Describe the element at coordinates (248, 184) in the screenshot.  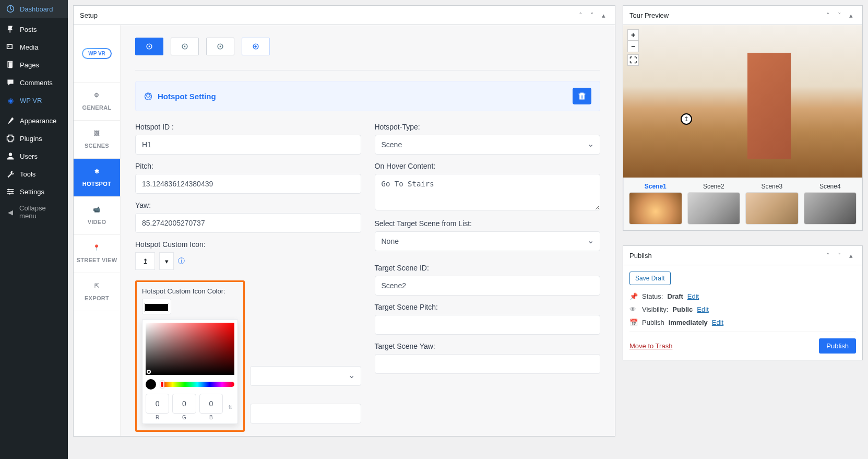
I see `pitch-input` at that location.